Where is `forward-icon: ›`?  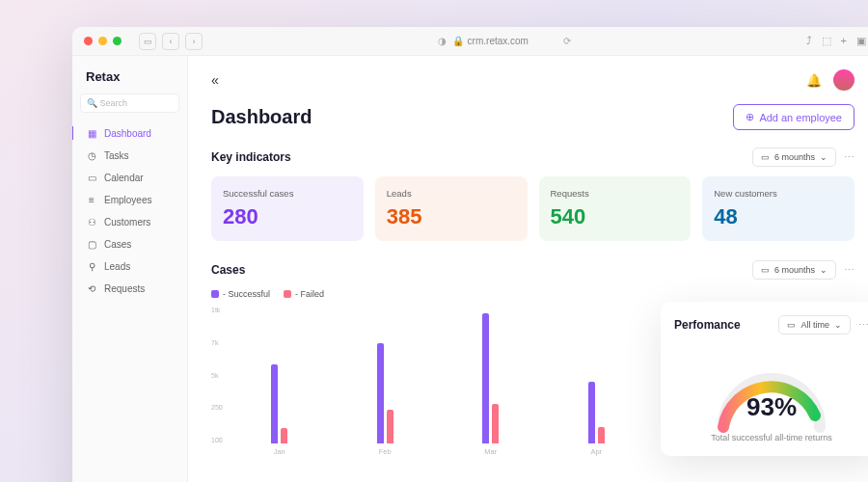 forward-icon: › is located at coordinates (194, 41).